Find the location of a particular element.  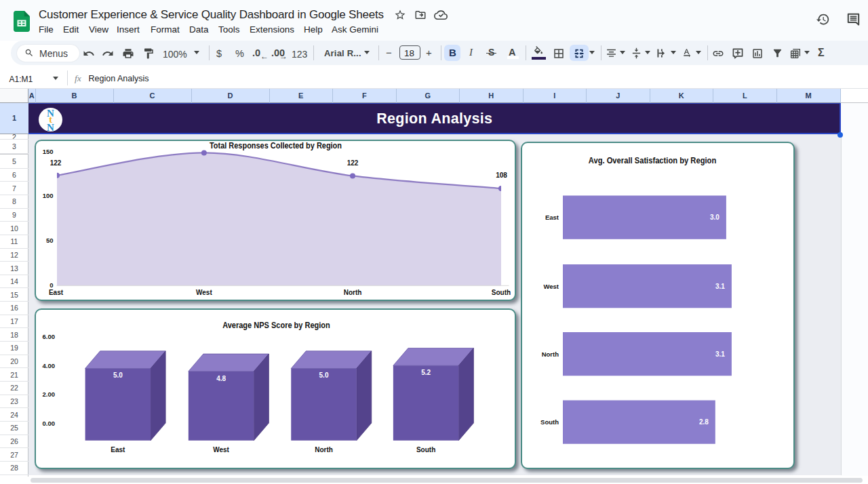

svg-text: 100 is located at coordinates (47, 195).